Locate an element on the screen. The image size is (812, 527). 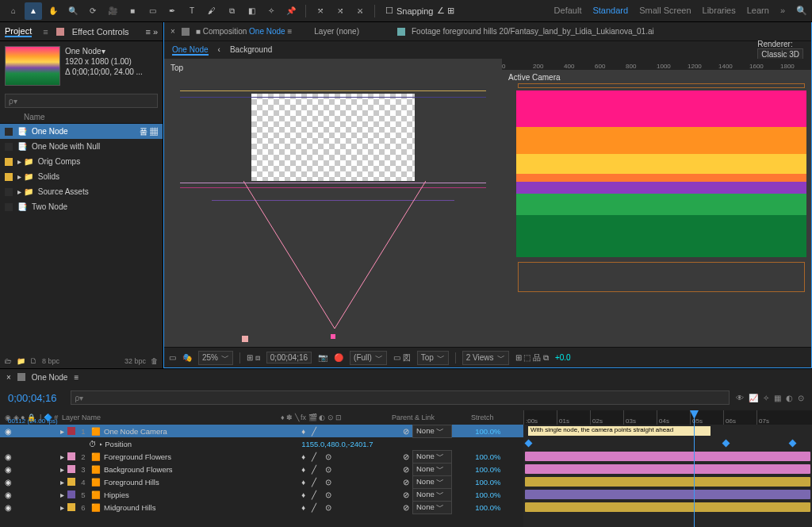
region-icon: ▭ is located at coordinates (173, 357).